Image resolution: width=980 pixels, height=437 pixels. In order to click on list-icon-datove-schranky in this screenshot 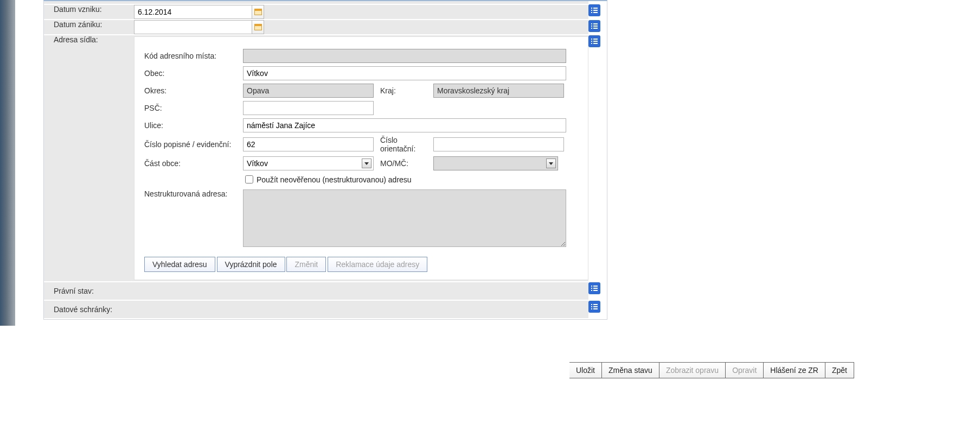, I will do `click(594, 307)`.